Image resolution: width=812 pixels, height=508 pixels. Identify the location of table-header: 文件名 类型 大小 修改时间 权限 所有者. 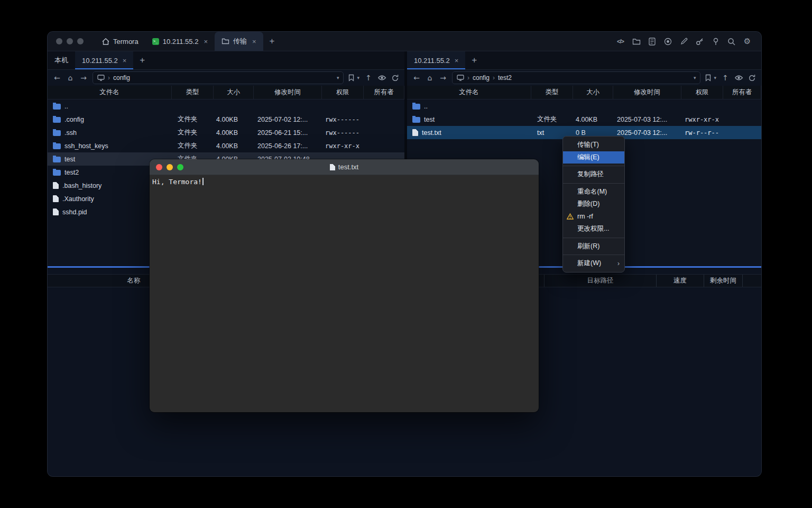
(226, 93).